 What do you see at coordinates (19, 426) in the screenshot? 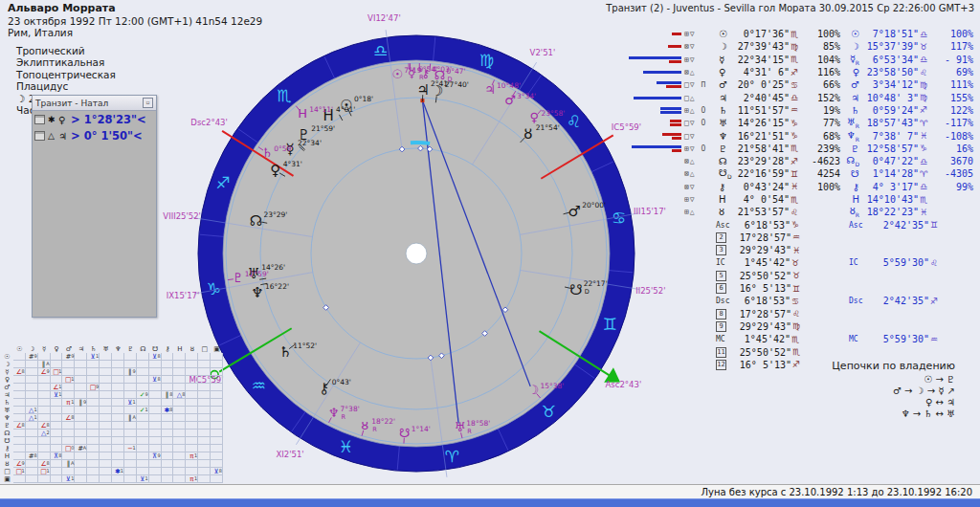
I see `grid-cell: ∠8` at bounding box center [19, 426].